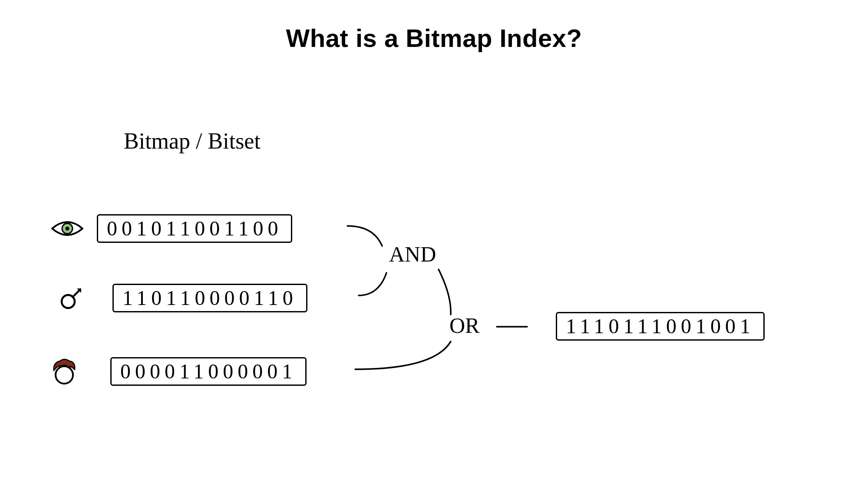  Describe the element at coordinates (171, 229) in the screenshot. I see `bitmap-row-eye: 001011001100` at that location.